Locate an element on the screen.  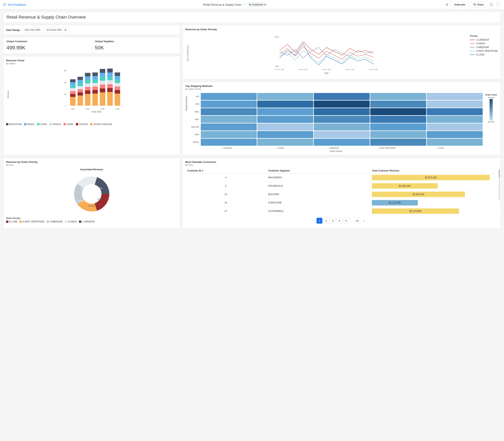
scrollbar-thumb is located at coordinates (499, 173).